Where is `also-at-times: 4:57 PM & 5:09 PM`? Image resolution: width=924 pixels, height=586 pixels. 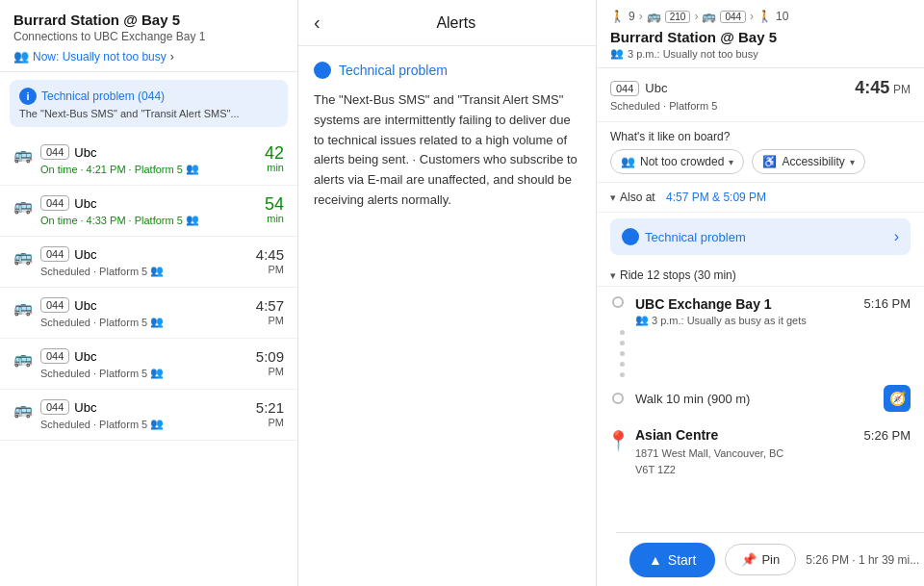
also-at-times: 4:57 PM & 5:09 PM is located at coordinates (716, 197).